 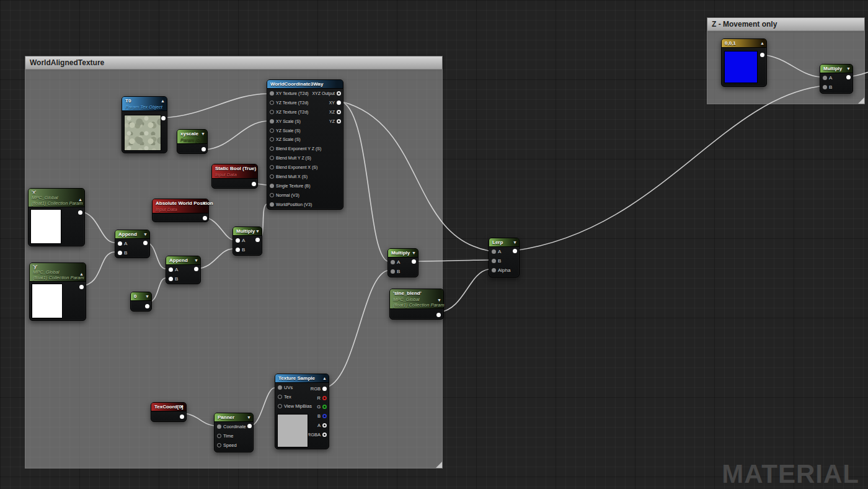 I want to click on node-static-bool: Static Bool (True) Input Data, so click(x=234, y=176).